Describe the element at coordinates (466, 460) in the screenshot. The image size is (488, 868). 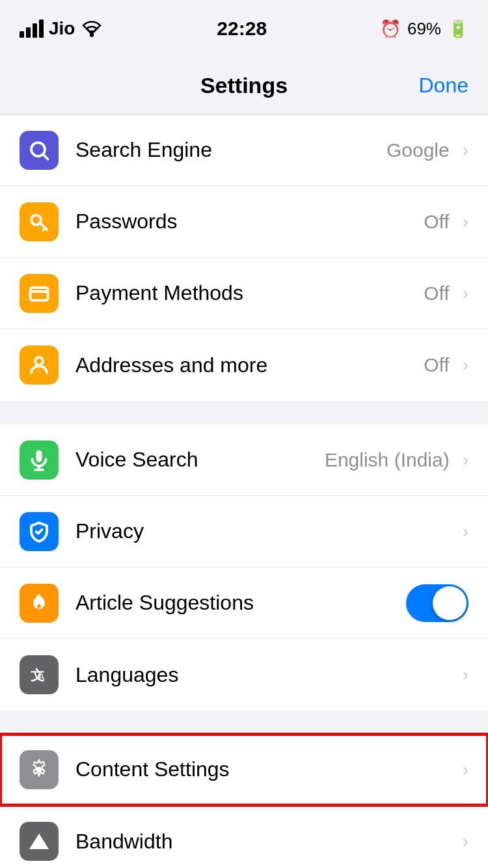
I see `voice-search-chevron: ›` at that location.